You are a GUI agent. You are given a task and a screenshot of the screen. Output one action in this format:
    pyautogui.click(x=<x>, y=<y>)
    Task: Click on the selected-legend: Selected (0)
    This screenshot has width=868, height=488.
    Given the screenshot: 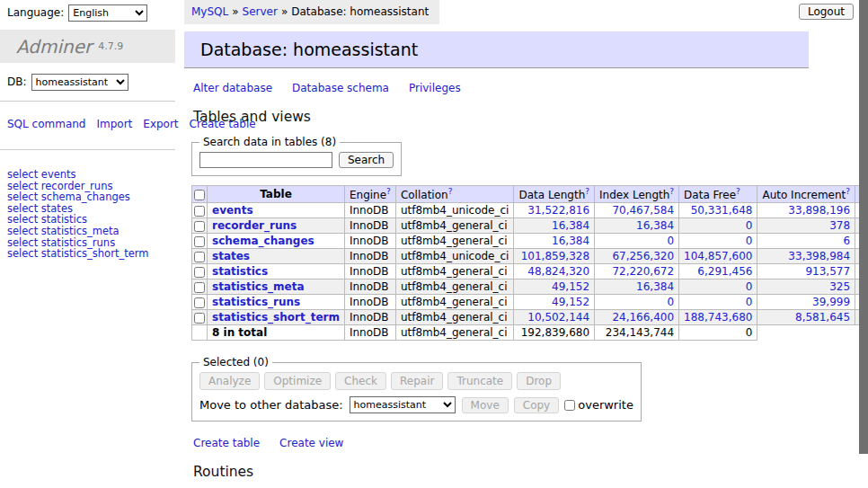 What is the action you would take?
    pyautogui.click(x=235, y=362)
    